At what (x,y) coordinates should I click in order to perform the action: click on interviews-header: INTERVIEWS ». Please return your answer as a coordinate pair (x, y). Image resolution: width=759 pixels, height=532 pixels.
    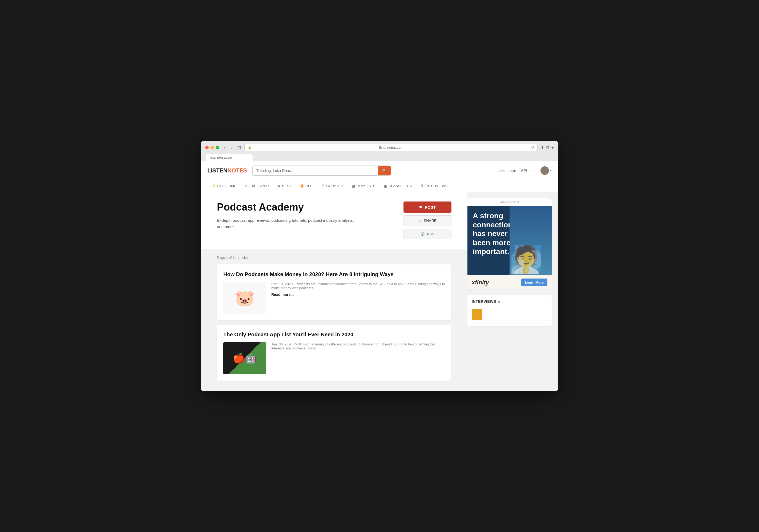
    Looking at the image, I should click on (510, 302).